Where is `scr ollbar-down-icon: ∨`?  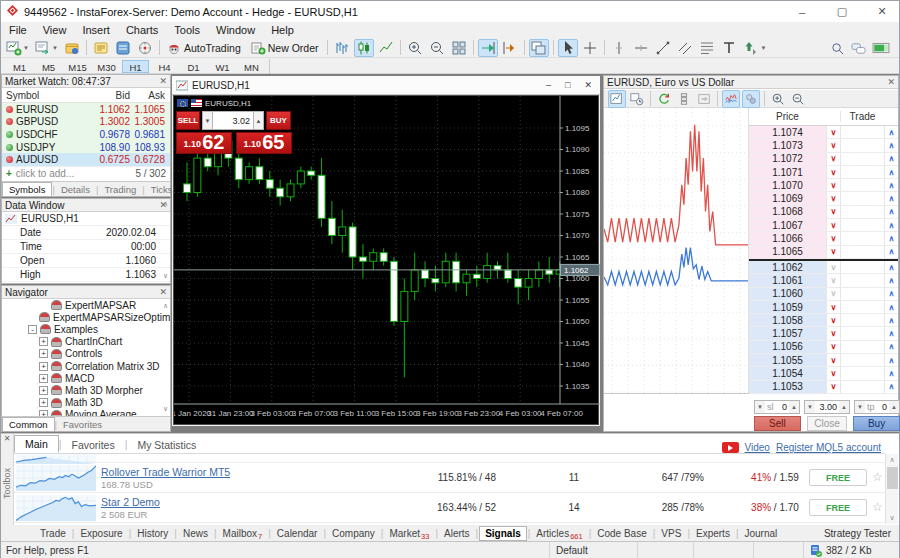
scr ollbar-down-icon: ∨ is located at coordinates (892, 518).